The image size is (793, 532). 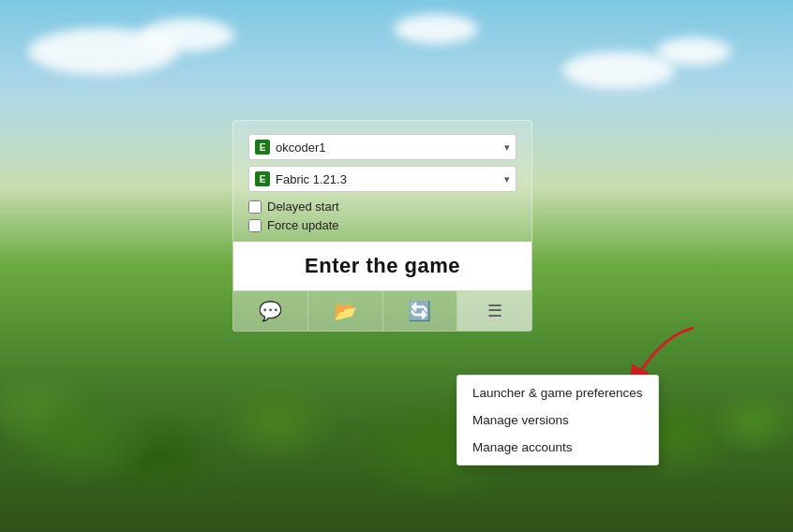 I want to click on force-update-label: Force update, so click(x=304, y=225).